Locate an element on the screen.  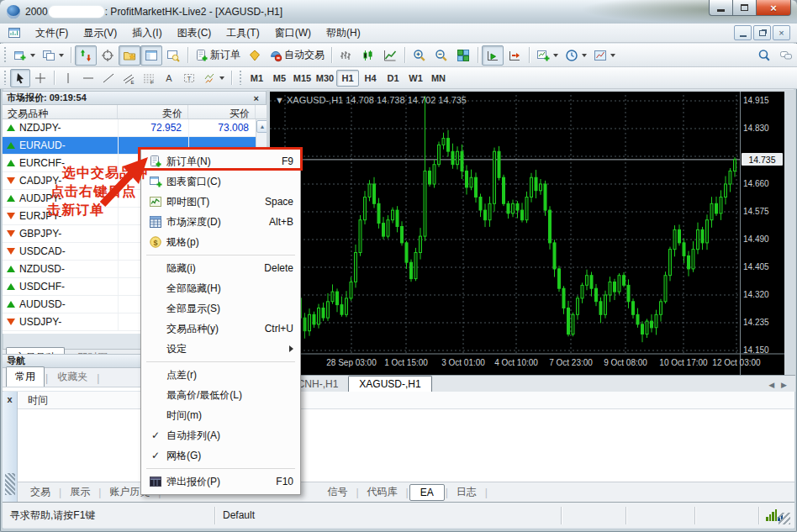
strategy-tester-button is located at coordinates (173, 55).